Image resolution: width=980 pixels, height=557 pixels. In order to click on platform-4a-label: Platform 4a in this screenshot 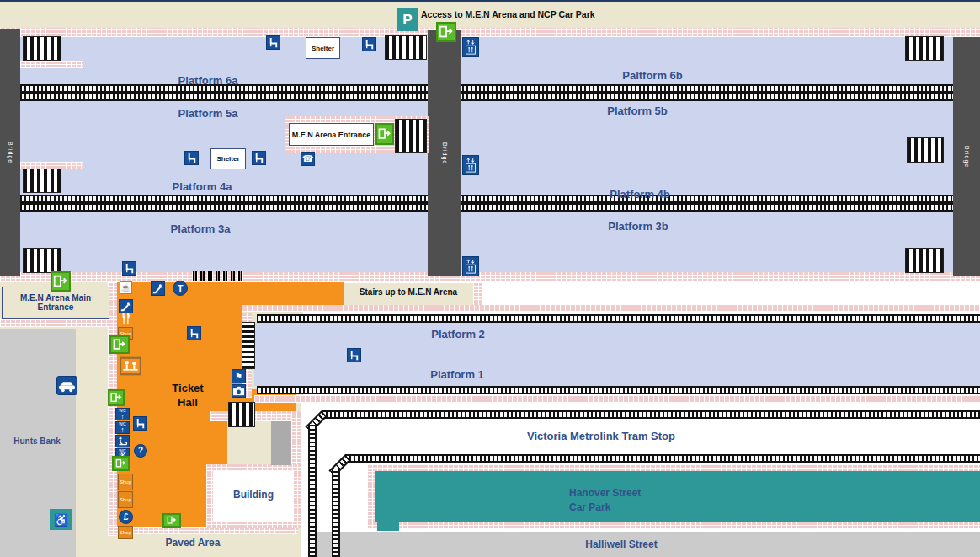, I will do `click(202, 187)`.